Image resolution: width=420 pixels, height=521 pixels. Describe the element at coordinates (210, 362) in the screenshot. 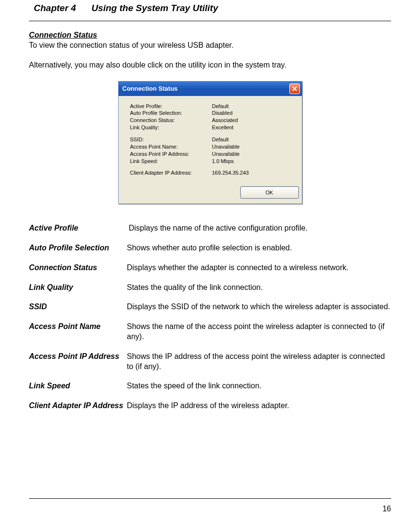

I see `definition-row: Access Point IP Address Shows the IP add…` at that location.